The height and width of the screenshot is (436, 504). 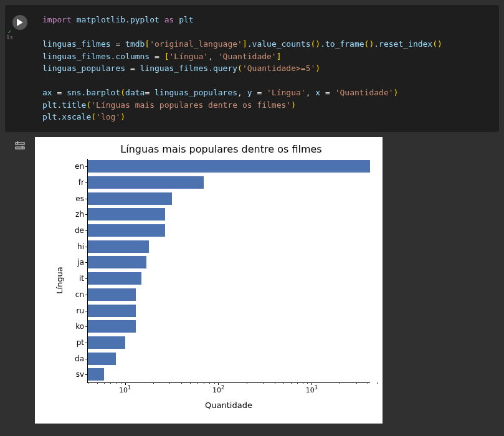 What do you see at coordinates (10, 37) in the screenshot?
I see `exec-time: 1s` at bounding box center [10, 37].